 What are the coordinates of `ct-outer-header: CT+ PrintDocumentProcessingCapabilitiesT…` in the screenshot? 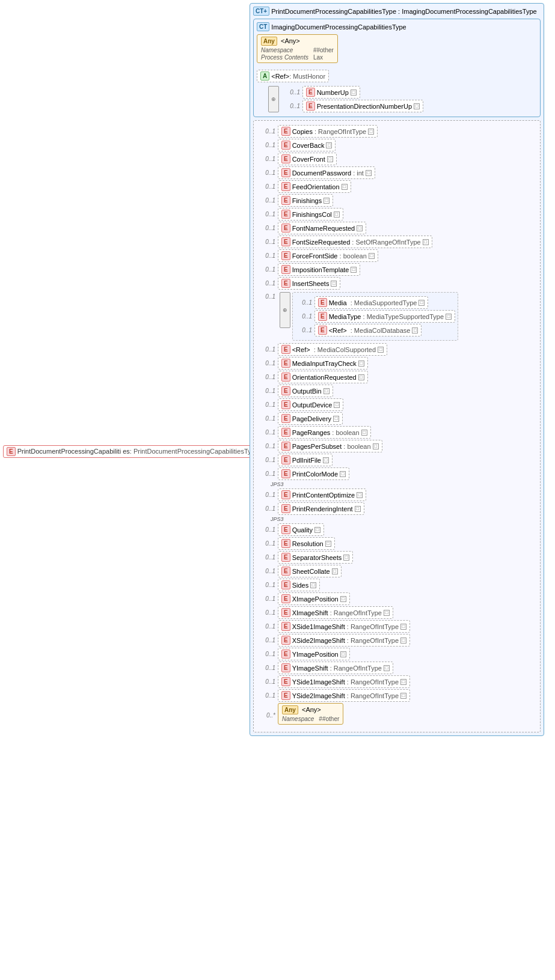 It's located at (397, 11).